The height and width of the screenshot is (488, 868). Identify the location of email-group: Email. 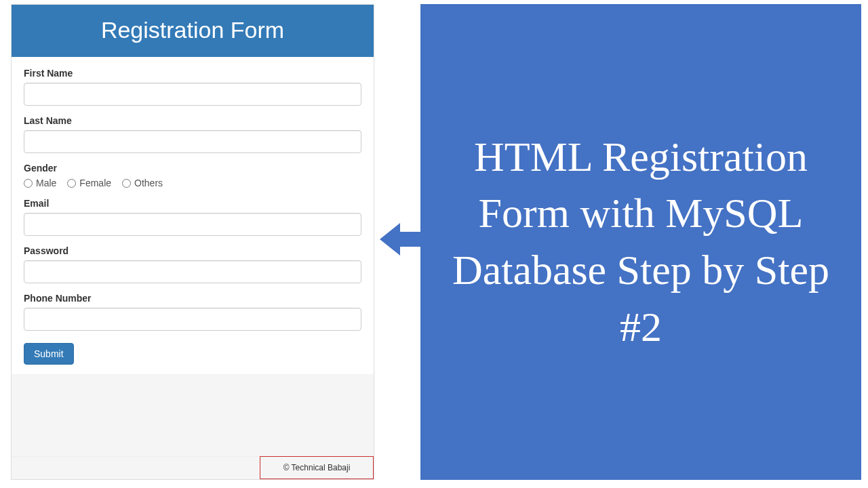
(193, 217).